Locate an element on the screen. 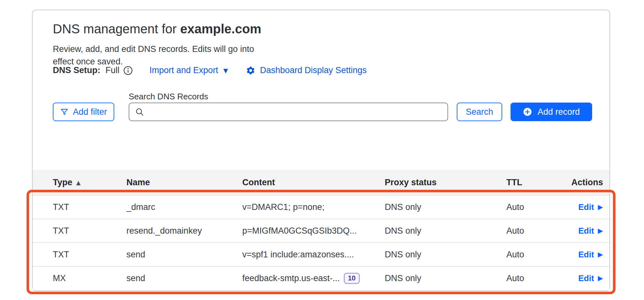 Image resolution: width=644 pixels, height=300 pixels. cell-type: MX is located at coordinates (90, 278).